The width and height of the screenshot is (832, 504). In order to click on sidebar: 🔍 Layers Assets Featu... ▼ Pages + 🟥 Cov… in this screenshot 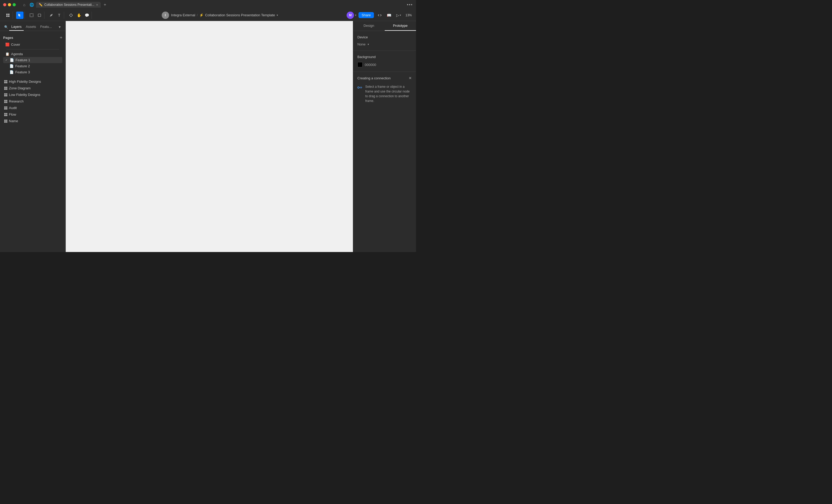, I will do `click(33, 136)`.